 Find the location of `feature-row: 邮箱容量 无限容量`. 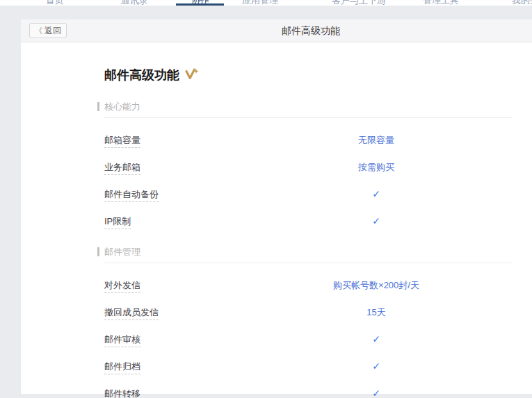

feature-row: 邮箱容量 无限容量 is located at coordinates (309, 139).